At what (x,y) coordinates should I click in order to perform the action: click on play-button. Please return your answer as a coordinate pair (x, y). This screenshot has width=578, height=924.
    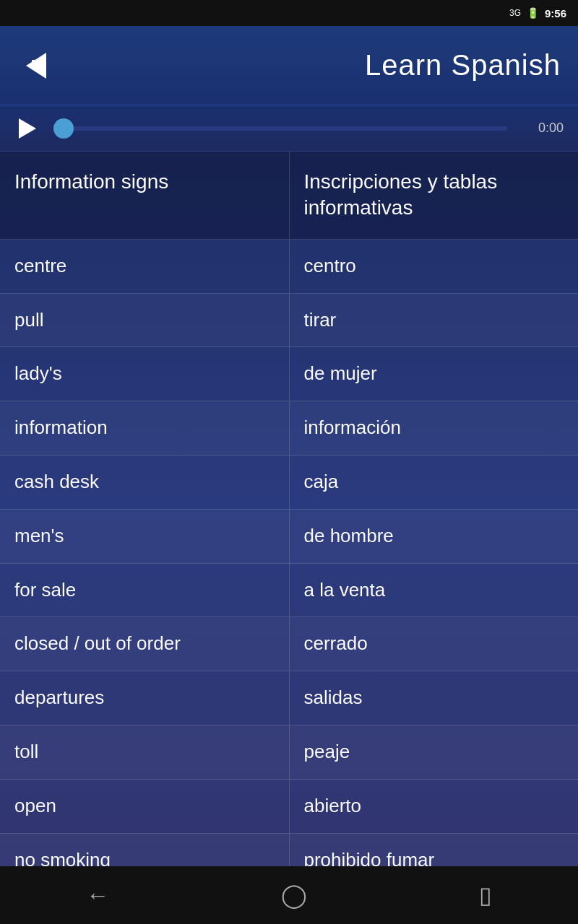
    Looking at the image, I should click on (27, 128).